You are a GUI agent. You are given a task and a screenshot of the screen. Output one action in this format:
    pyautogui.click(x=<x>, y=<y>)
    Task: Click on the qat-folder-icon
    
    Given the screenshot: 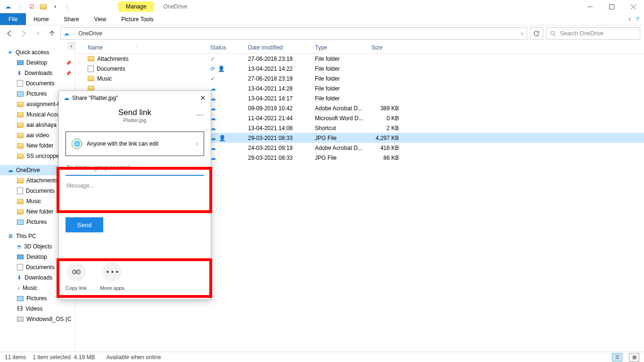 What is the action you would take?
    pyautogui.click(x=43, y=7)
    